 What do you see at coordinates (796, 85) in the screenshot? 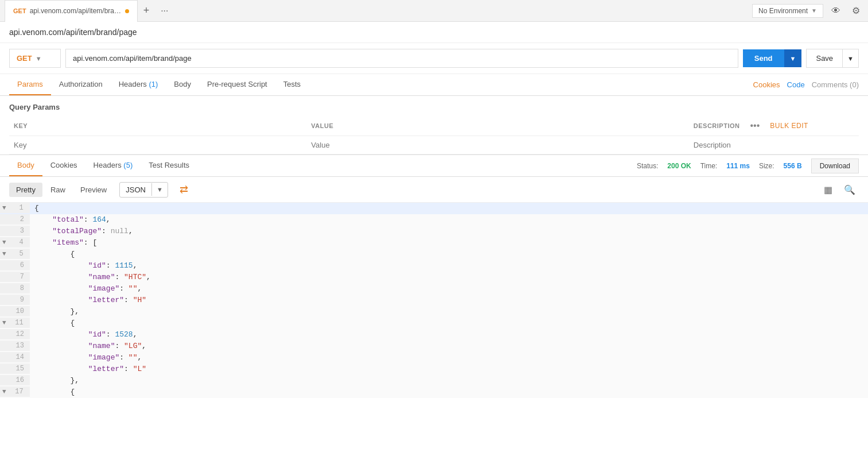
I see `code-link: Code` at bounding box center [796, 85].